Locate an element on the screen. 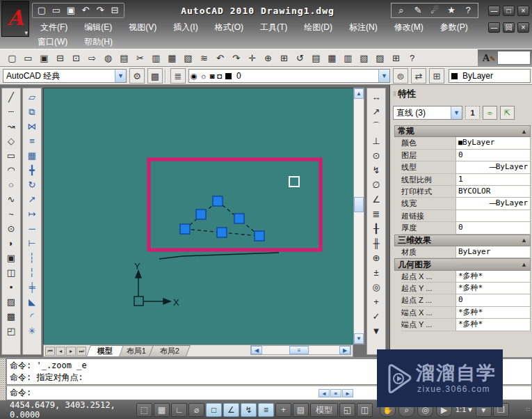 Image resolution: width=532 pixels, height=419 pixels. viewport-freeze-icon: ◙ is located at coordinates (213, 76).